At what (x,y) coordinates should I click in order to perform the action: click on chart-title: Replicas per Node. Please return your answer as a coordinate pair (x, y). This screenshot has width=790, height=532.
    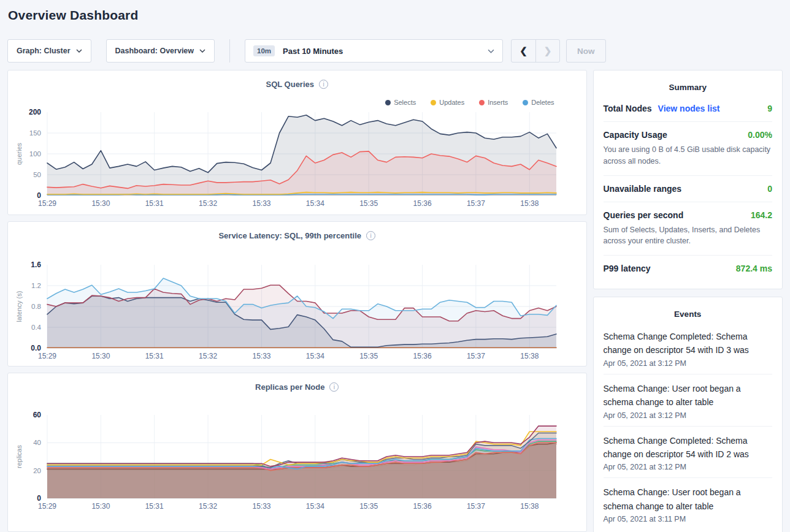
    Looking at the image, I should click on (290, 387).